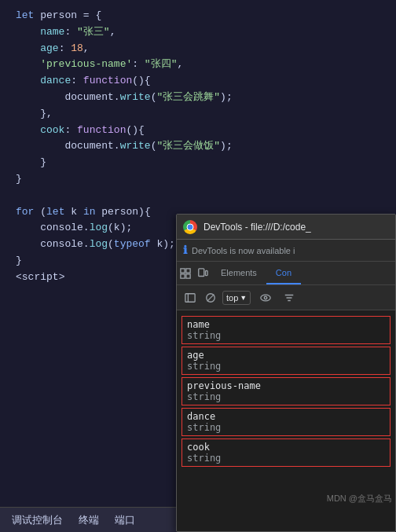 The width and height of the screenshot is (396, 532). What do you see at coordinates (202, 49) in the screenshot?
I see `code-line-3: age: 18,` at bounding box center [202, 49].